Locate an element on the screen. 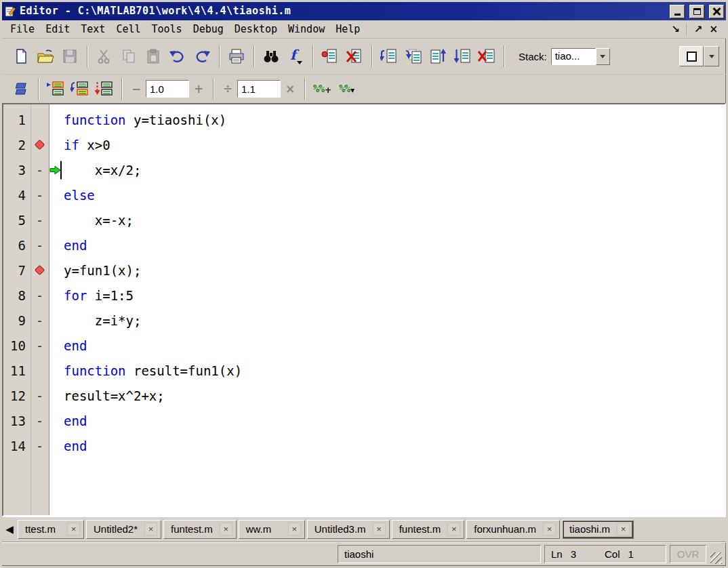 The width and height of the screenshot is (728, 568). tab-untitled3-m: Untitled3.m× is located at coordinates (348, 529).